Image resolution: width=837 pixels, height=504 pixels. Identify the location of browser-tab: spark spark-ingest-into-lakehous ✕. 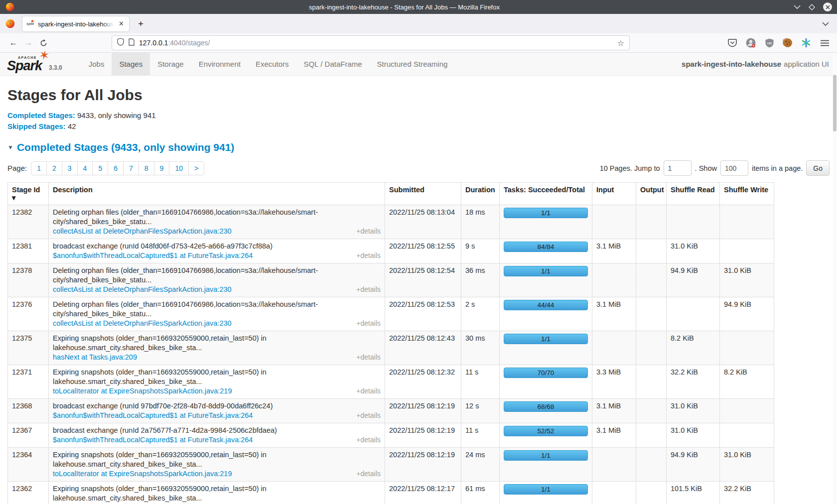
(76, 24).